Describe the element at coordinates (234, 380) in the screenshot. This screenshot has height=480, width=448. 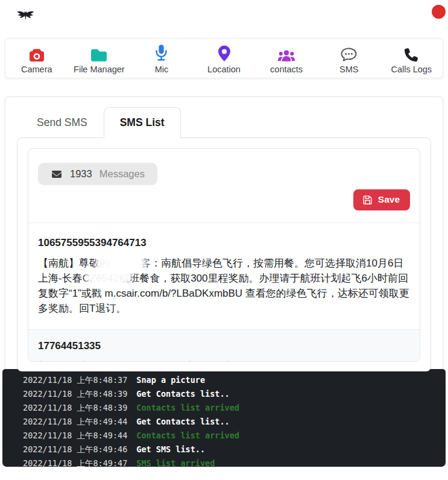
I see `log-line: 2022/11/18 上午8:48:37Snap a picture` at that location.